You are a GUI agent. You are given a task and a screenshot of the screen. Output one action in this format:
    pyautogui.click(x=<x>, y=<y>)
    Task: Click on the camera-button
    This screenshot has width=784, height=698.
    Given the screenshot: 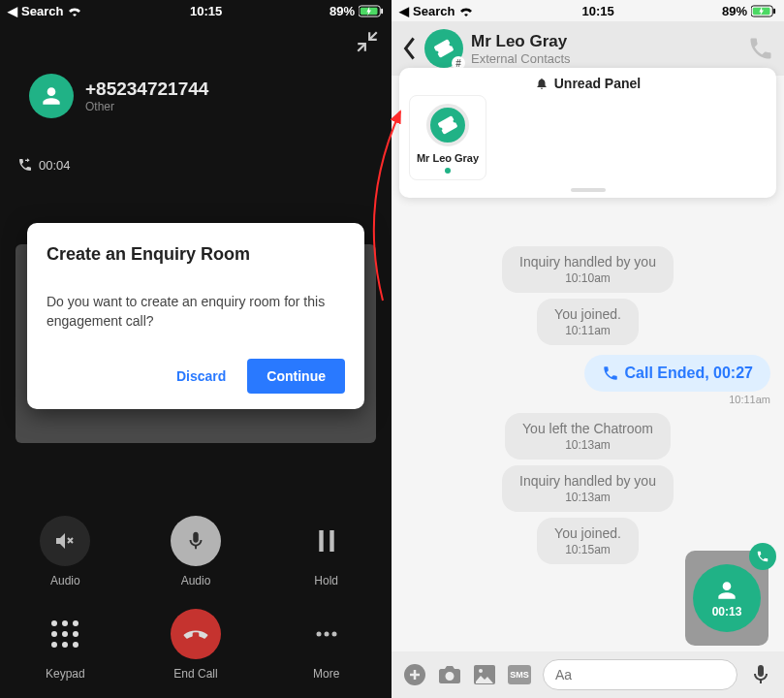 What is the action you would take?
    pyautogui.click(x=450, y=675)
    